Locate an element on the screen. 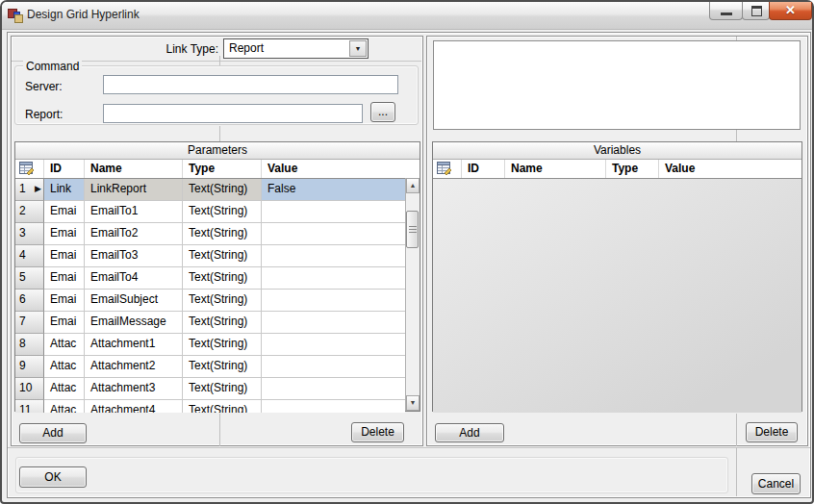  scroll-down-button: ▼ is located at coordinates (413, 403).